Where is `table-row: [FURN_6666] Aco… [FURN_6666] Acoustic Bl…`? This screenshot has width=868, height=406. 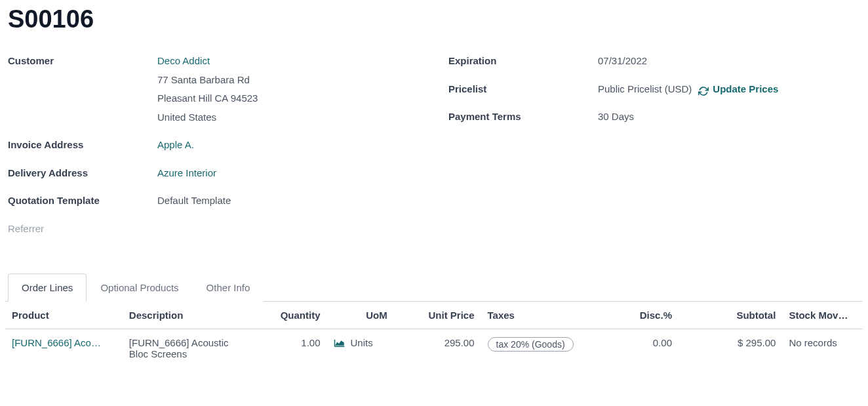
table-row: [FURN_6666] Aco… [FURN_6666] Acoustic Bl… is located at coordinates (434, 349).